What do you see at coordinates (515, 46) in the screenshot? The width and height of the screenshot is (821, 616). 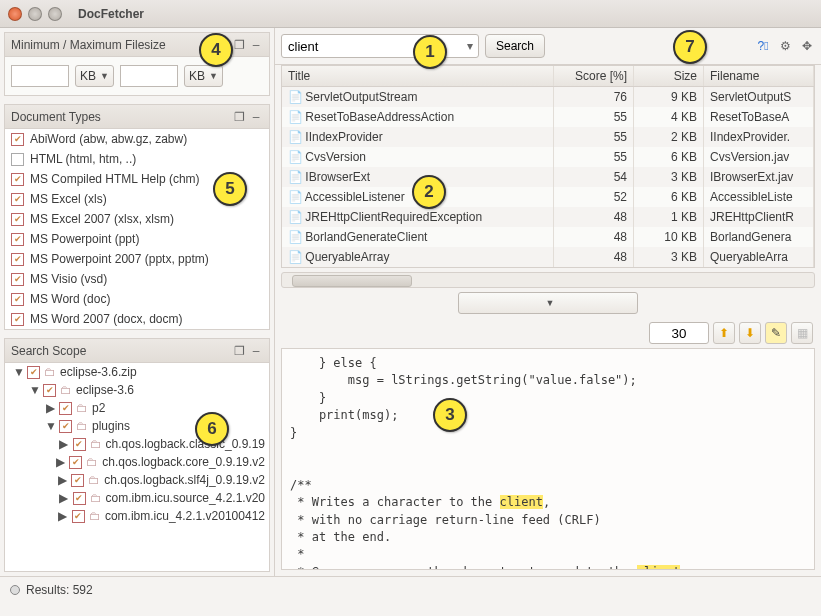 I see `search-button: Search` at bounding box center [515, 46].